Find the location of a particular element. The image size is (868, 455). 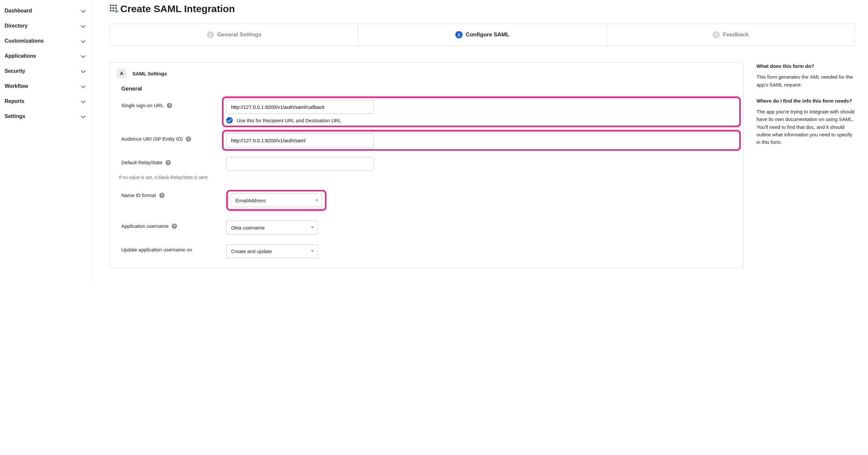

sidebar-item-directory: Directory is located at coordinates (46, 26).